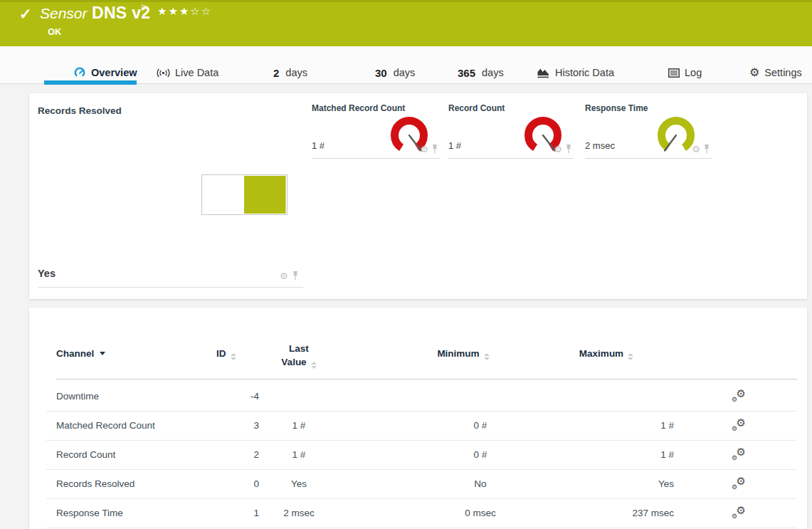  Describe the element at coordinates (492, 73) in the screenshot. I see `tab-365-days-label: days` at that location.